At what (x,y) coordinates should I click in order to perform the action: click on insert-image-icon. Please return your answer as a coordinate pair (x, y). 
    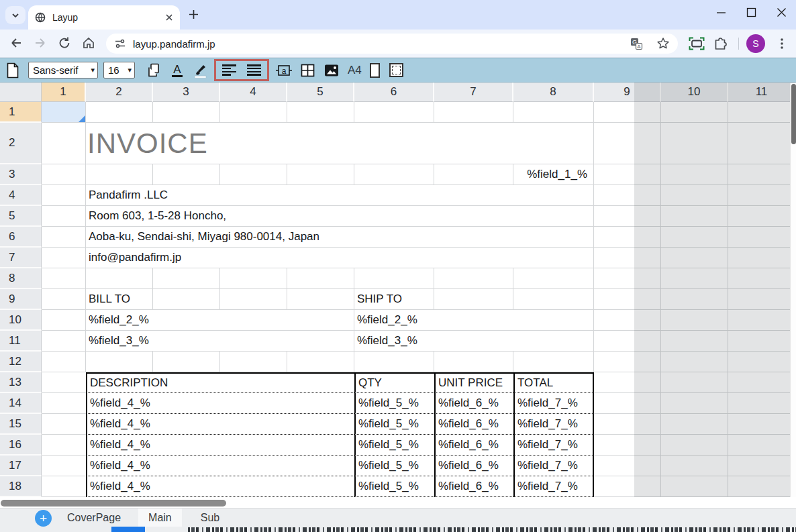
    Looking at the image, I should click on (332, 70).